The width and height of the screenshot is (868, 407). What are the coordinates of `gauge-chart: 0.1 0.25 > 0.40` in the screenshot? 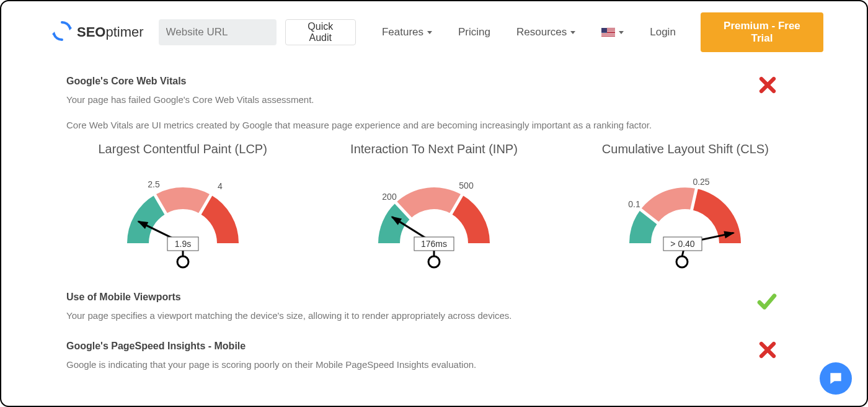 It's located at (685, 218).